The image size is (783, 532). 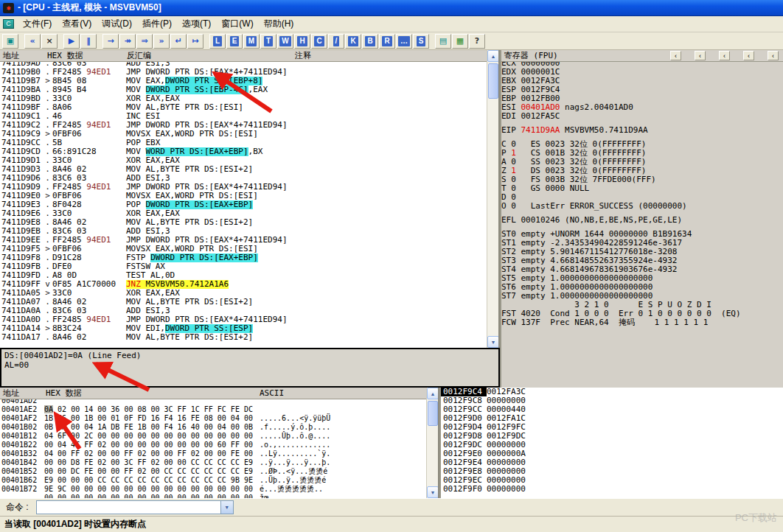 I want to click on command-combo: ▼, so click(x=135, y=507).